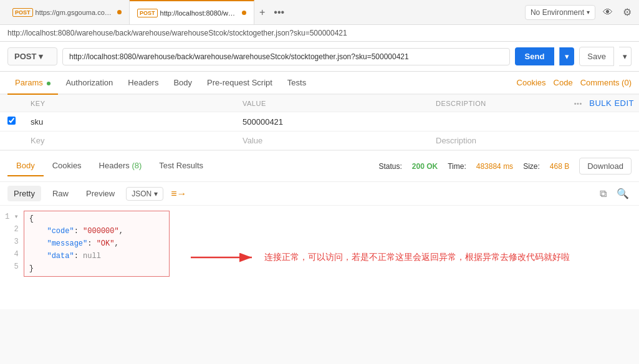 This screenshot has width=639, height=364. Describe the element at coordinates (319, 12) in the screenshot. I see `top-tab-bar: POST https://gm.gsgouma.com/back/ POST h…` at that location.